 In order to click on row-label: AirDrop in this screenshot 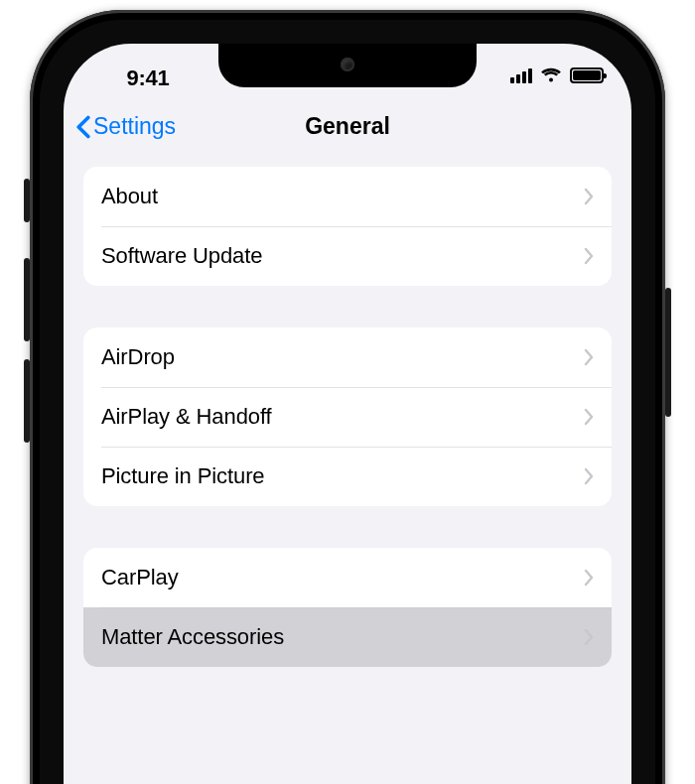, I will do `click(343, 357)`.